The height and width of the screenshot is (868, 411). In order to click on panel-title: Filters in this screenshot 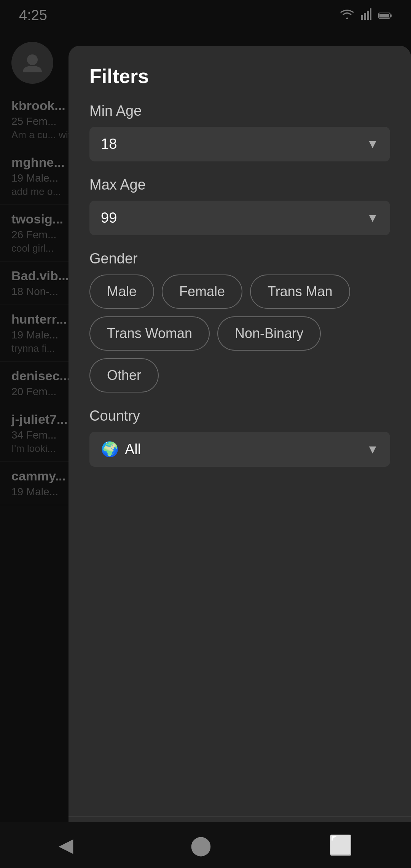, I will do `click(240, 76)`.